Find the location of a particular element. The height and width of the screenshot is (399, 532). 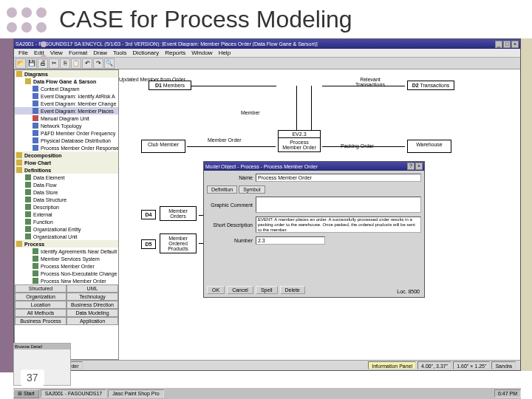

datastore-d5: D5 is located at coordinates (149, 244).